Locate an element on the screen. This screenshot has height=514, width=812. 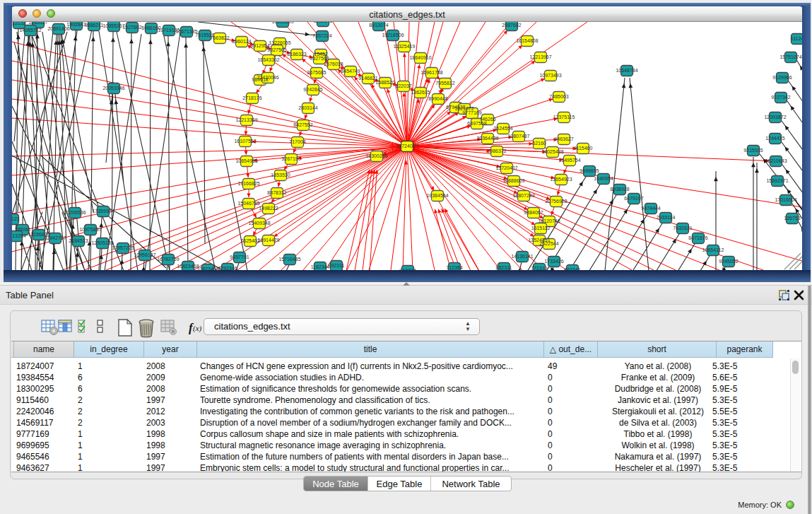
svg-text: 9115460 is located at coordinates (584, 148).